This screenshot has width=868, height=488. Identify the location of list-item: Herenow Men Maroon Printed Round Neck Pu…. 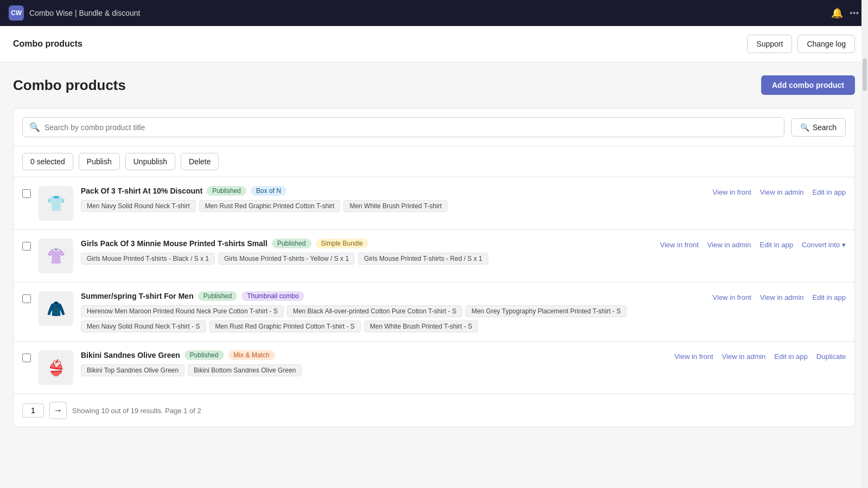
(182, 311).